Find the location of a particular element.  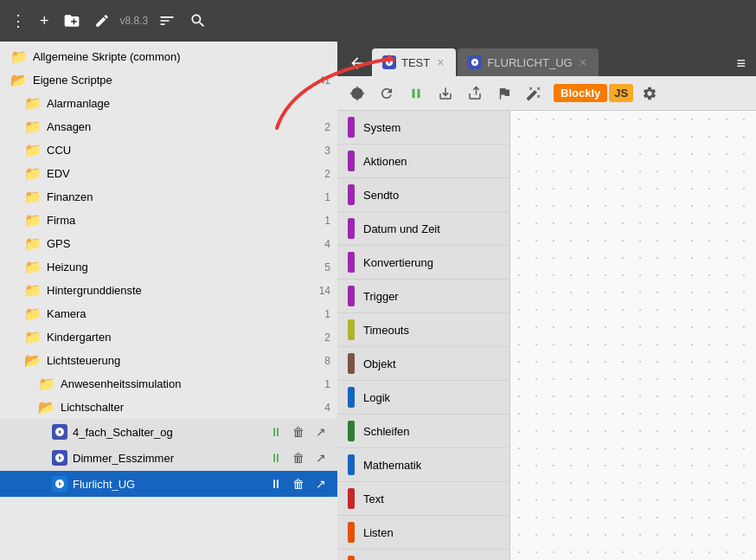

category-text: Text is located at coordinates (424, 499).